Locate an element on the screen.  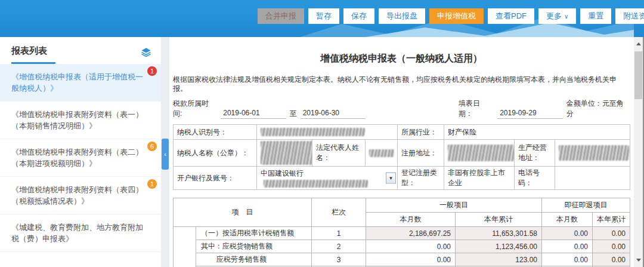
cell-row1-general-month: 2,186,697.25 is located at coordinates (411, 234).